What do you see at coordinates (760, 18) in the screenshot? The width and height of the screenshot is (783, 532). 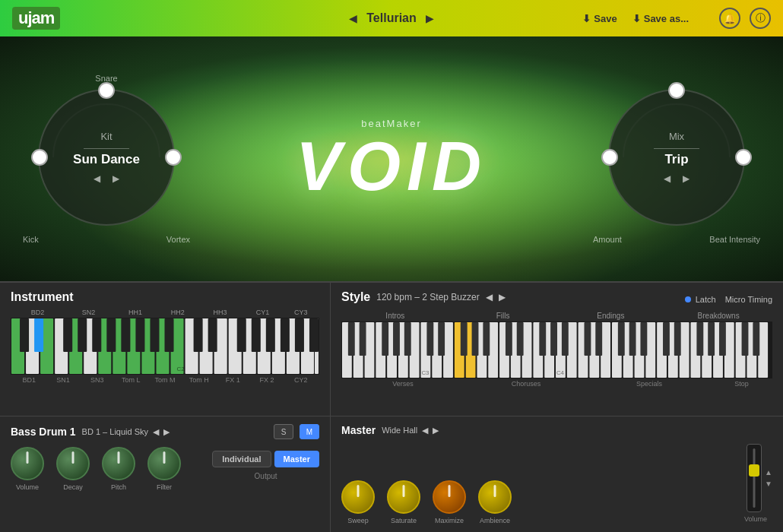 I see `info-button: ⓘ` at bounding box center [760, 18].